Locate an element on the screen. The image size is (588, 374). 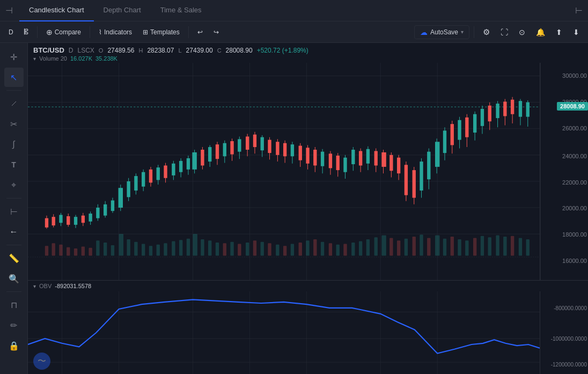
ruler-tool: 📏 is located at coordinates (14, 258).